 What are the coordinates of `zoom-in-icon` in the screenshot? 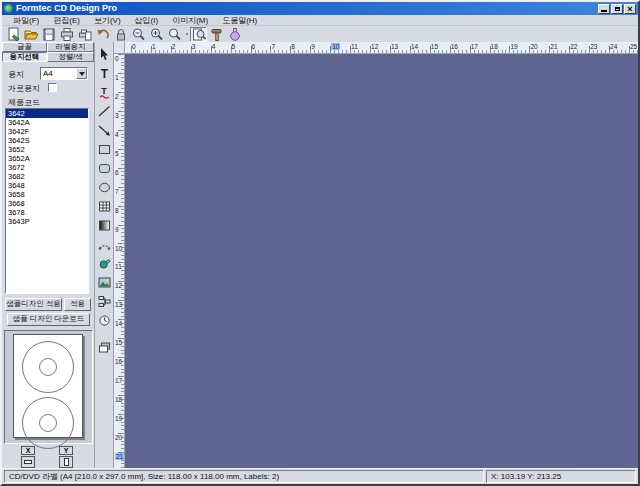 It's located at (156, 34).